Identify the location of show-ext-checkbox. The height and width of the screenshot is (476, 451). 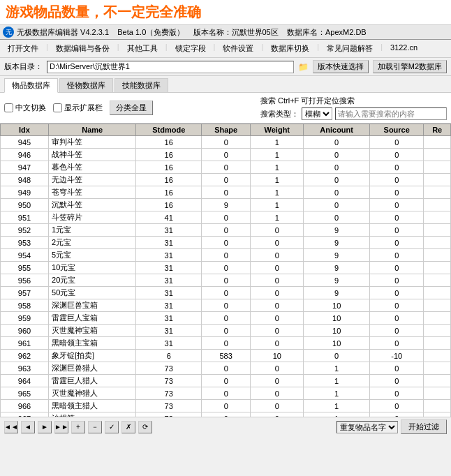
(57, 107).